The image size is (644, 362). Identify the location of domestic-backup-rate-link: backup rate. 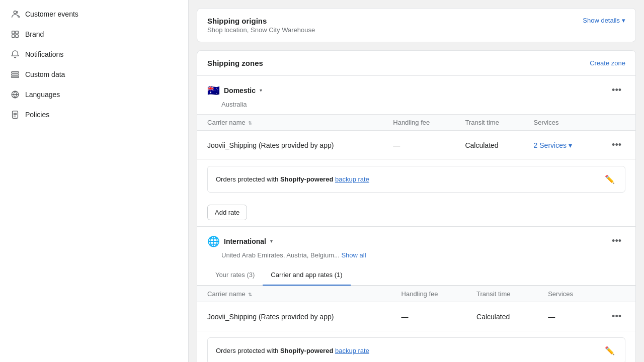
(352, 179).